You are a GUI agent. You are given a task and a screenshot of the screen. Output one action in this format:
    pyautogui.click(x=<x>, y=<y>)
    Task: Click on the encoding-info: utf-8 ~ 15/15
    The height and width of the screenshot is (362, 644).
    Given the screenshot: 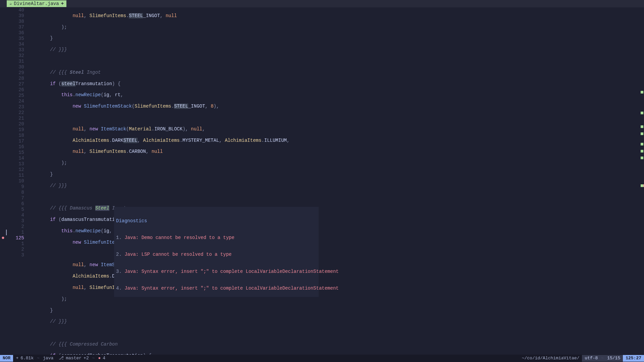 What is the action you would take?
    pyautogui.click(x=602, y=358)
    